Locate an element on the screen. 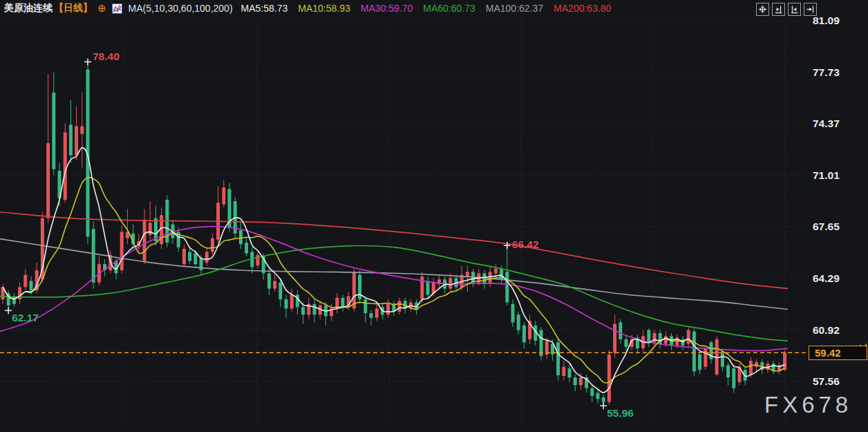  ma-line-MA100 is located at coordinates (394, 274).